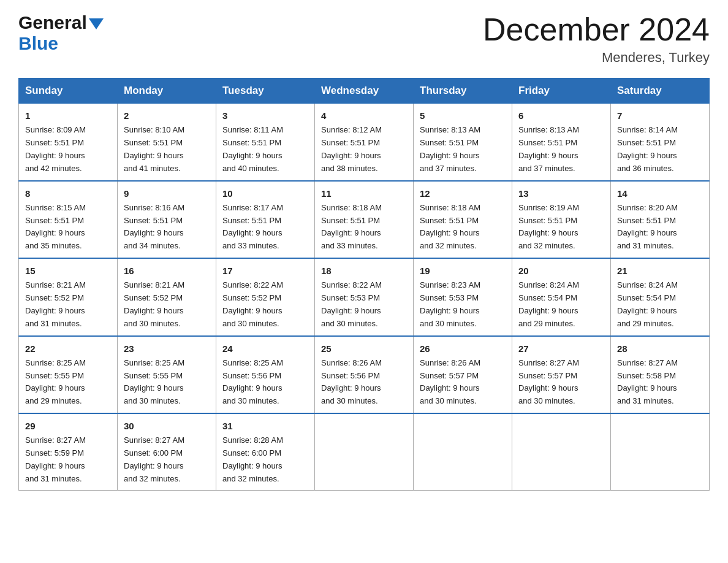 This screenshot has width=728, height=563. What do you see at coordinates (661, 375) in the screenshot?
I see `calendar-cell: 28Sunrise: 8:27 AMSunset: 5:58 PMDayligh…` at bounding box center [661, 375].